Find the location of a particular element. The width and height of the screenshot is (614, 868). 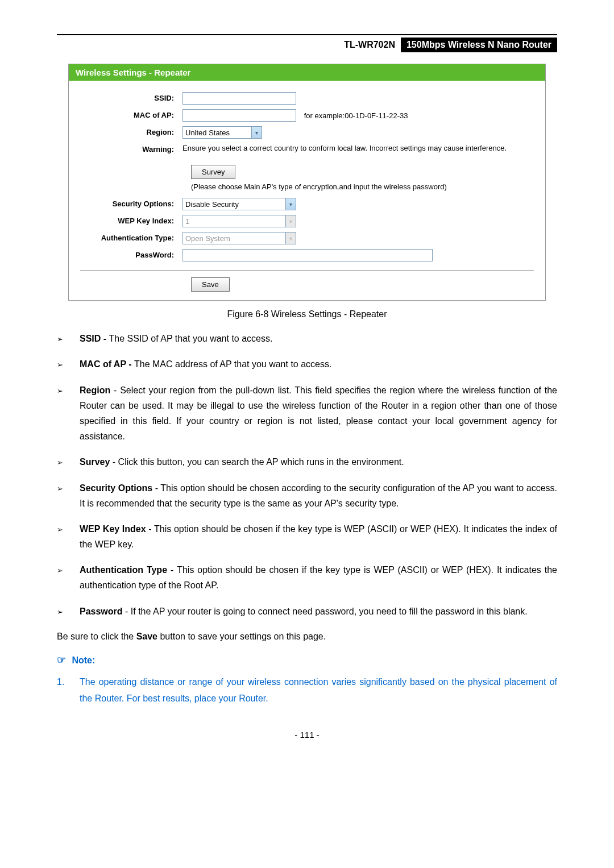

list-item: ➢ Survey - Click this button, you can se… is located at coordinates (307, 462).